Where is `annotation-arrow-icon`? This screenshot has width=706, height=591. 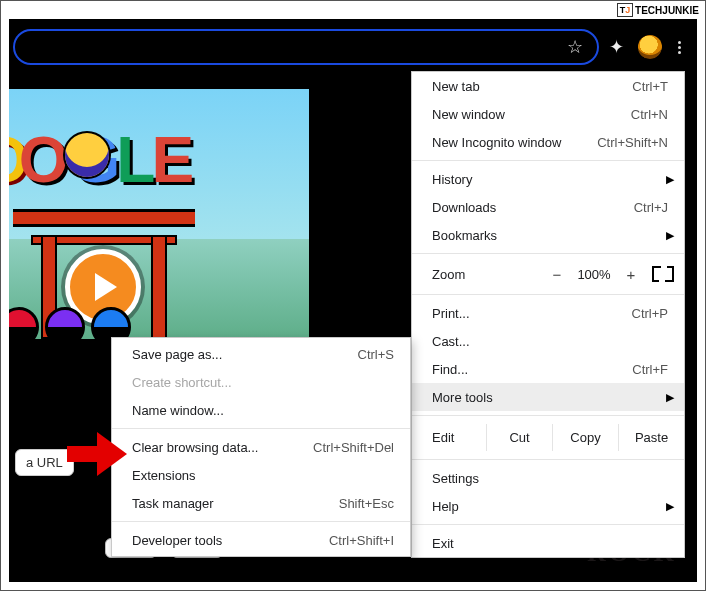 annotation-arrow-icon is located at coordinates (97, 454).